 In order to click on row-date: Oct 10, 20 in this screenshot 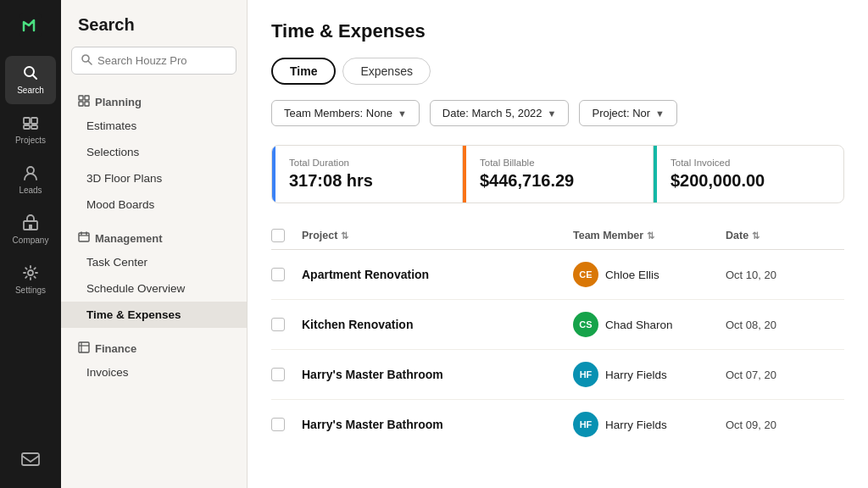, I will do `click(785, 274)`.